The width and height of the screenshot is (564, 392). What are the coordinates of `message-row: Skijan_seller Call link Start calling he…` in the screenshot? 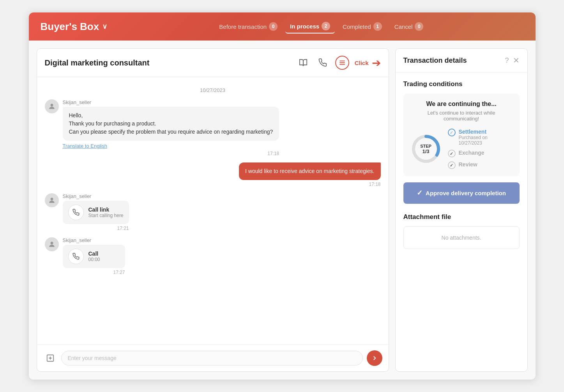 It's located at (213, 212).